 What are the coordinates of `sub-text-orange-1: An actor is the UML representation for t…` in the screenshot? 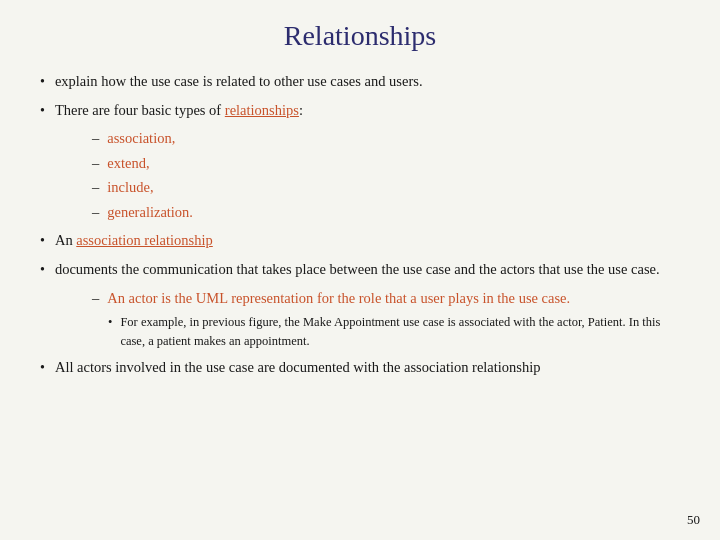 It's located at (394, 298).